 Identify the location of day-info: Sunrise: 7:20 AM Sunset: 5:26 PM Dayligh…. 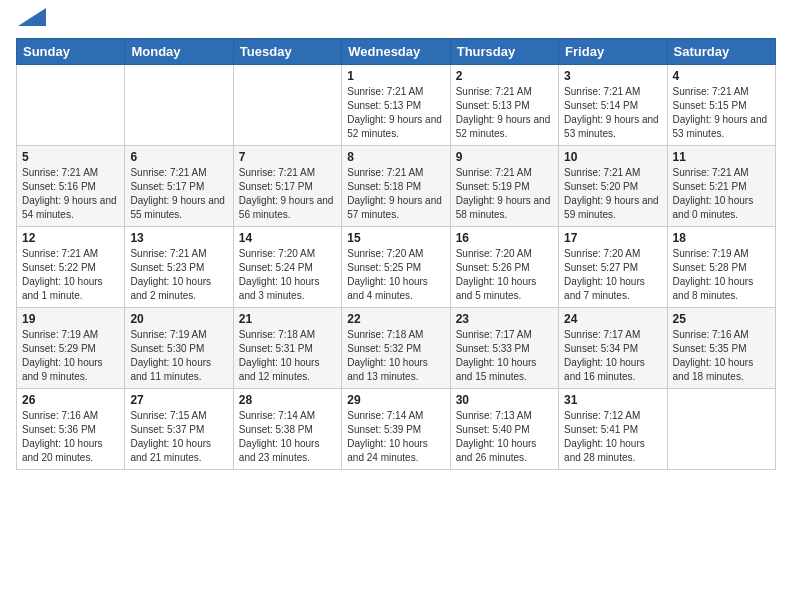
(504, 275).